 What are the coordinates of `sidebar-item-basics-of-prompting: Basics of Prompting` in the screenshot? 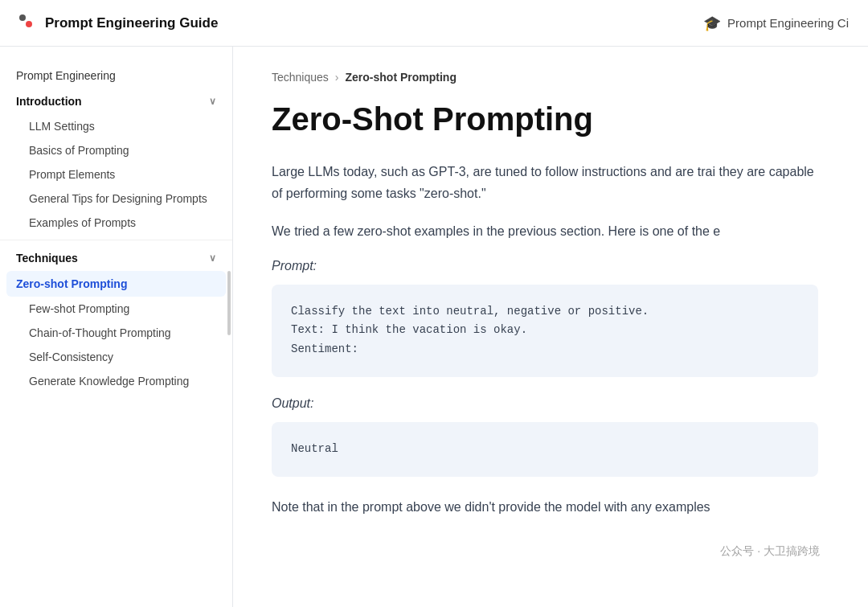 It's located at (116, 150).